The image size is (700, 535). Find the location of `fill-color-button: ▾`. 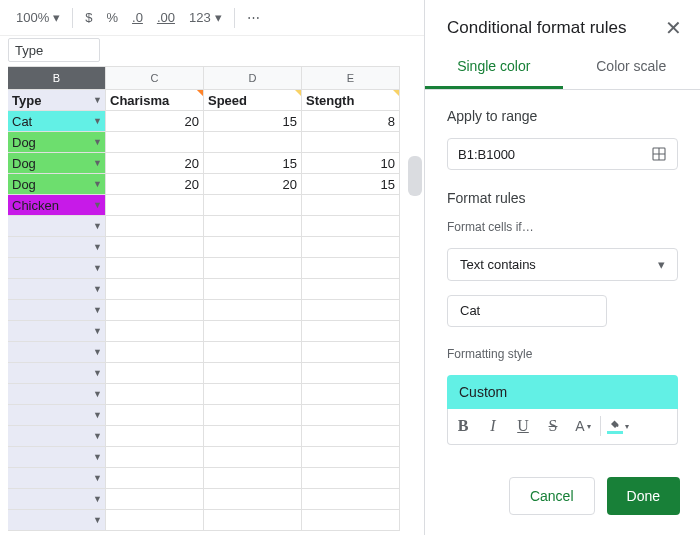

fill-color-button: ▾ is located at coordinates (618, 426).